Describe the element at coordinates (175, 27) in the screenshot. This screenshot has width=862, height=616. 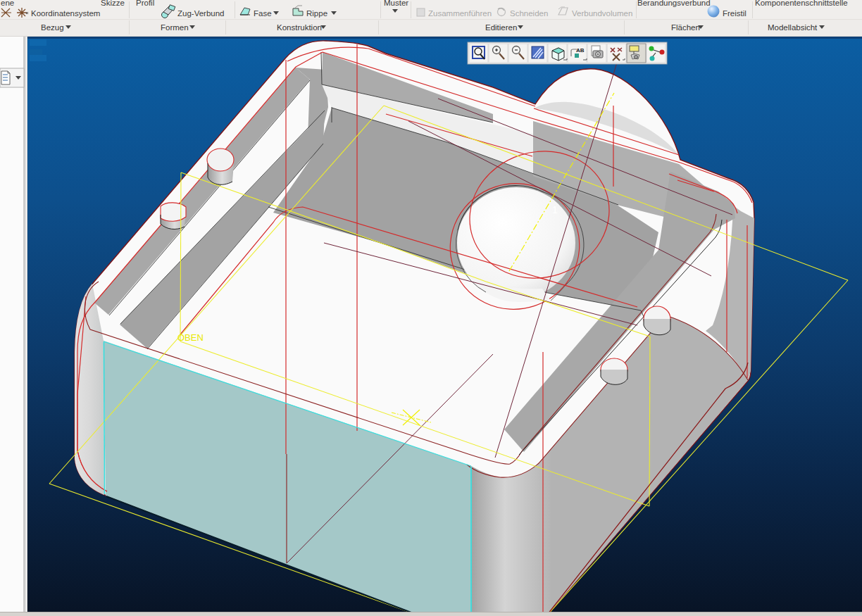
I see `svg-text: Formen` at that location.